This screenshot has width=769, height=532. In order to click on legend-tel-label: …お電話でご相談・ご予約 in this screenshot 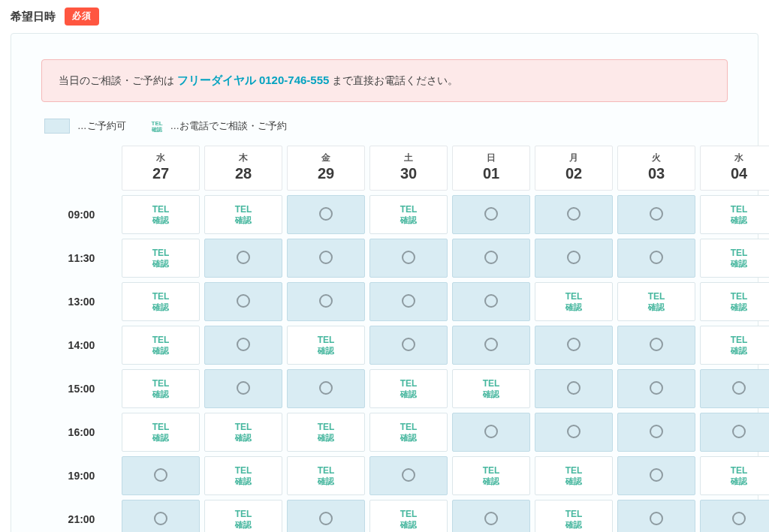, I will do `click(229, 126)`.